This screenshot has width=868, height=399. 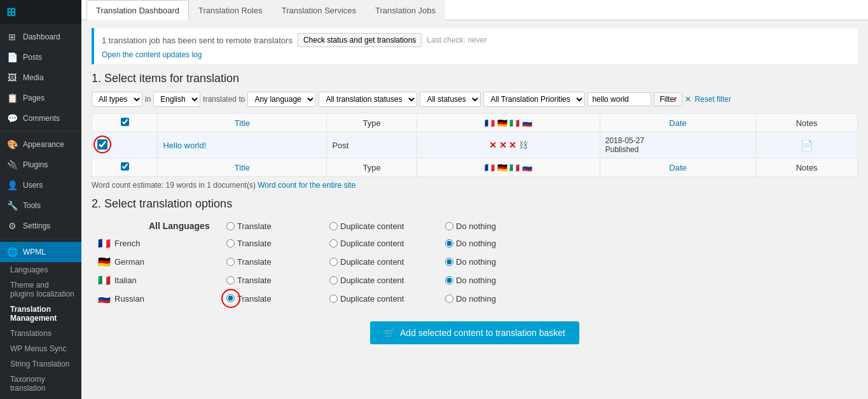 What do you see at coordinates (807, 145) in the screenshot?
I see `notes-icon: 📄` at bounding box center [807, 145].